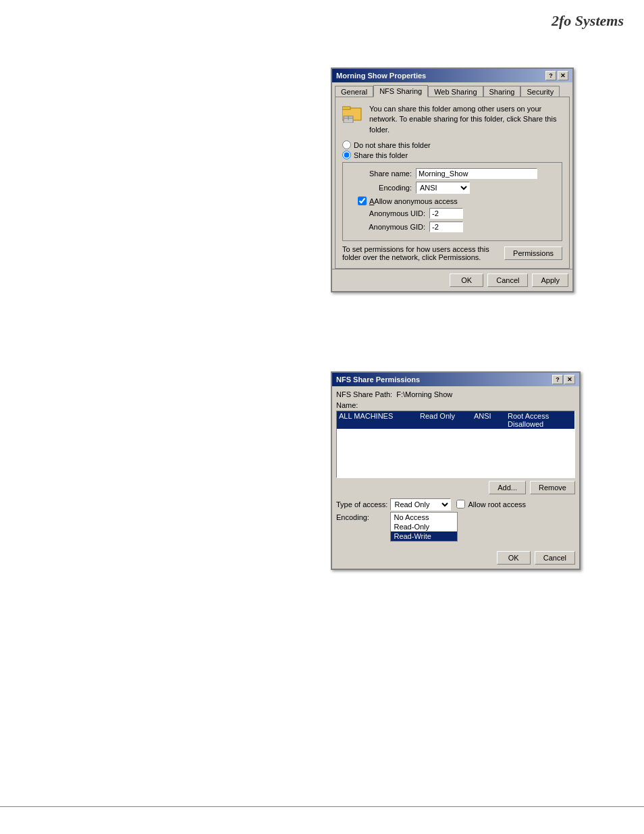 This screenshot has width=644, height=834. What do you see at coordinates (424, 394) in the screenshot?
I see `nfs-path-value: F:\Morning Show` at bounding box center [424, 394].